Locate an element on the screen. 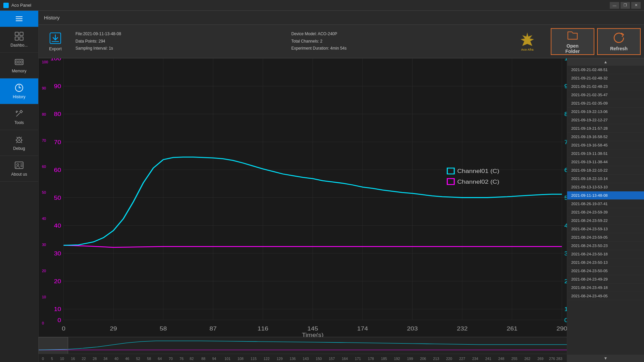  file-list-item: 2021-09-11-13-48-08 is located at coordinates (606, 196).